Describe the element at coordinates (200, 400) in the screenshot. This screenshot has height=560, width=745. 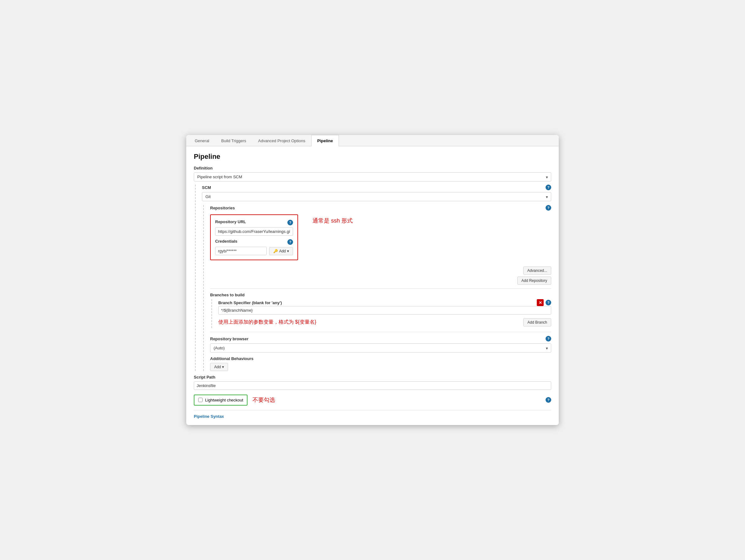
I see `lightweight-checkout-checkbox` at that location.